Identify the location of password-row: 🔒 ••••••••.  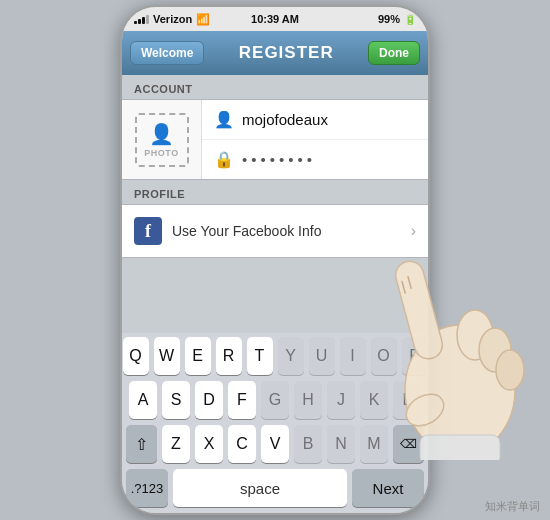
(315, 160).